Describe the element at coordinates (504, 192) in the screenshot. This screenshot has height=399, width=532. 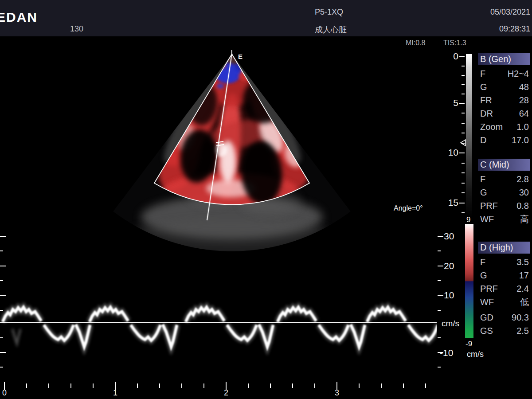
I see `panel-color: C (Mid) F2.8 G30 PRF0.8 WF高` at that location.